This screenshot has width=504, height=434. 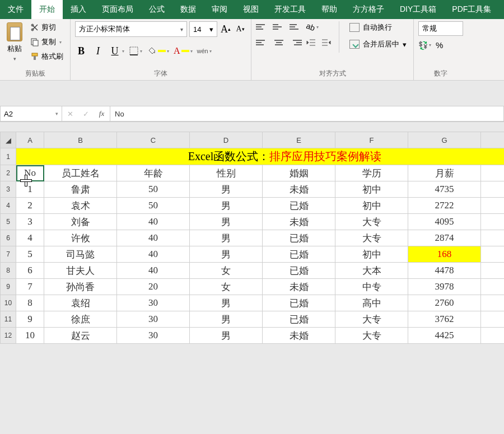 What do you see at coordinates (204, 51) in the screenshot?
I see `phonetic-button: wén▾` at bounding box center [204, 51].